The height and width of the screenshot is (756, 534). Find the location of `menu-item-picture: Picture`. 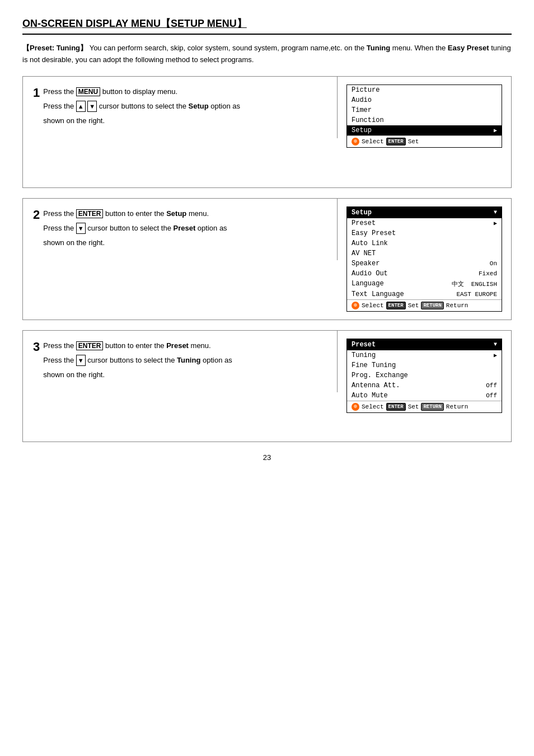

menu-item-picture: Picture is located at coordinates (424, 90).